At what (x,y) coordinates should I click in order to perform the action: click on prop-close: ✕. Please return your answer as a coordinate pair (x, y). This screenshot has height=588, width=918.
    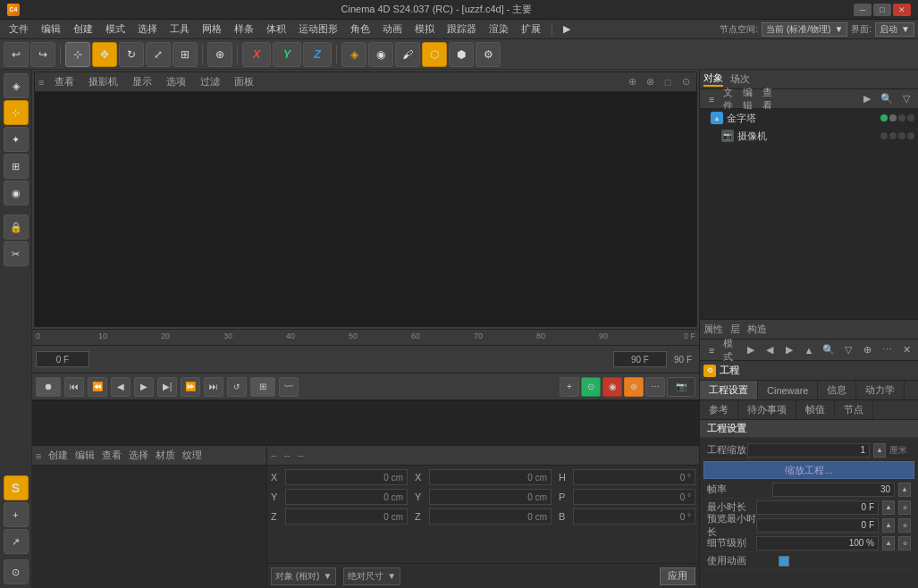
    Looking at the image, I should click on (906, 350).